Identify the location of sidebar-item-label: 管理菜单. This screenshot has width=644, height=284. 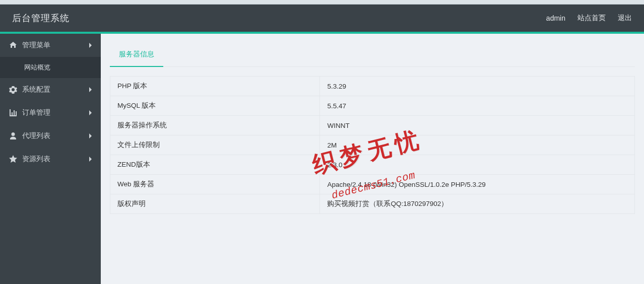
(55, 45).